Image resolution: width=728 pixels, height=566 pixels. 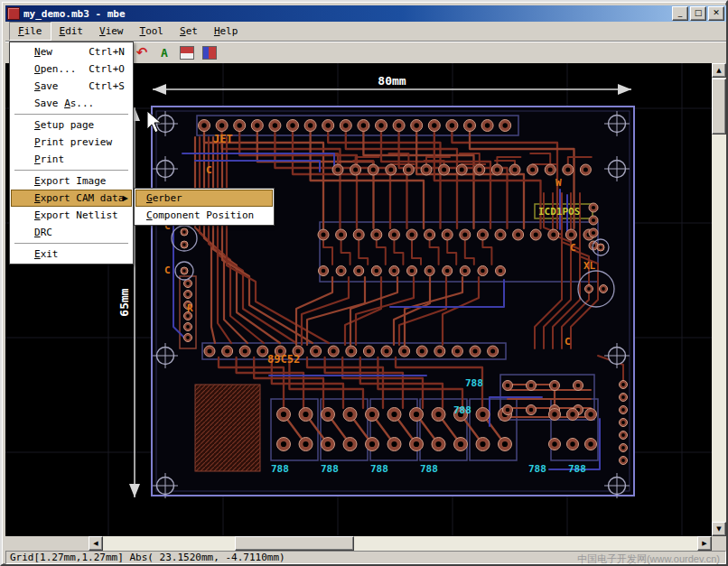 I want to click on menu-item-setup-page: Setup page, so click(x=71, y=125).